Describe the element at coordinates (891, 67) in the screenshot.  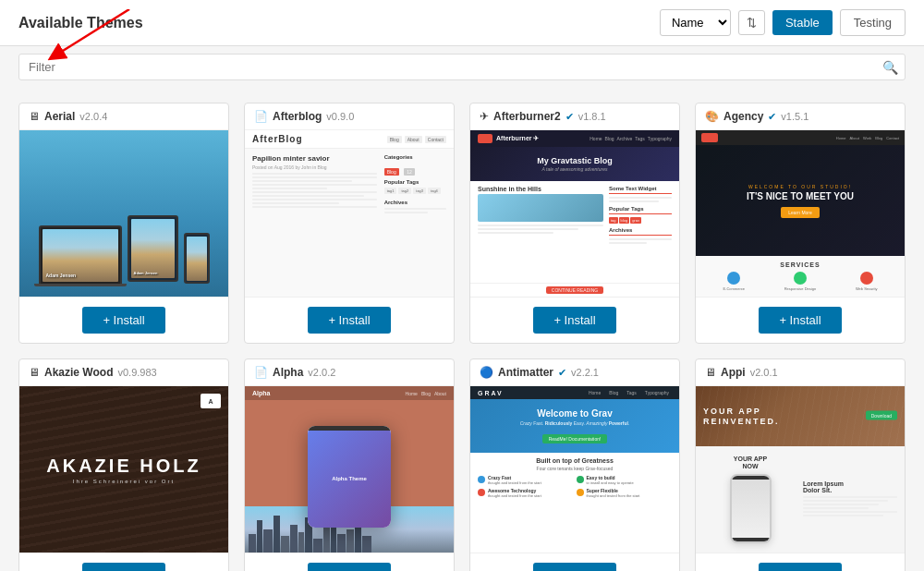
I see `search-icon: 🔍` at that location.